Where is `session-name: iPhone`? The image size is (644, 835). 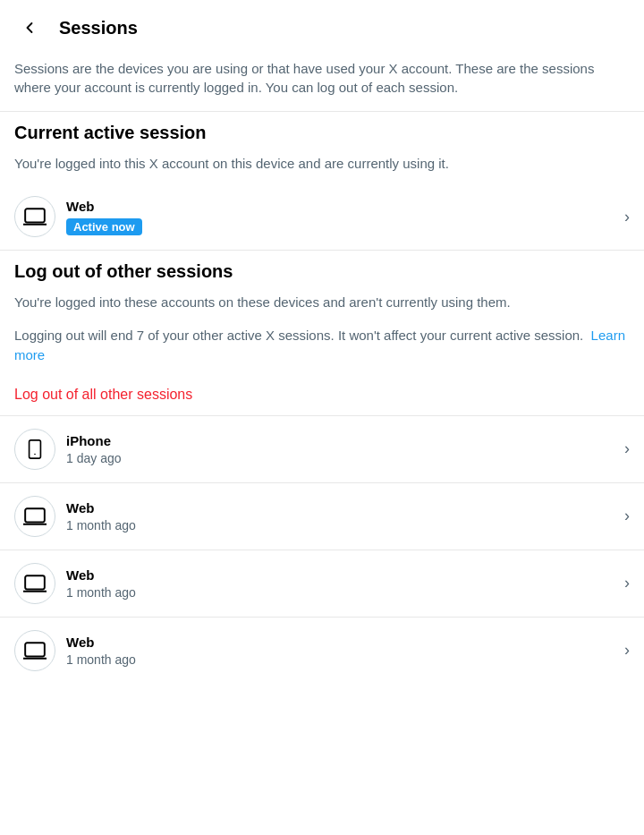 session-name: iPhone is located at coordinates (342, 441).